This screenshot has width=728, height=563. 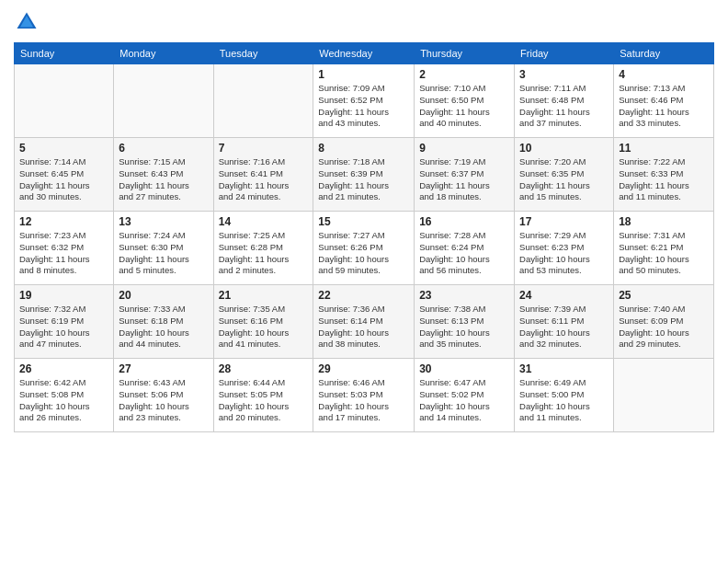 What do you see at coordinates (64, 322) in the screenshot?
I see `calendar-cell: 19Sunrise: 7:32 AM Sunset: 6:19 PM Dayli…` at bounding box center [64, 322].